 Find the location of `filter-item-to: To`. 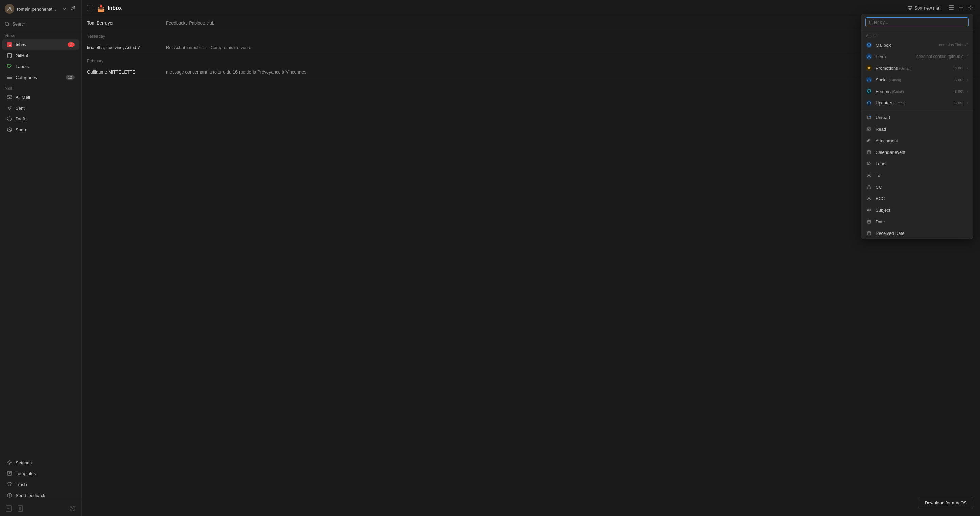

filter-item-to: To is located at coordinates (917, 175).